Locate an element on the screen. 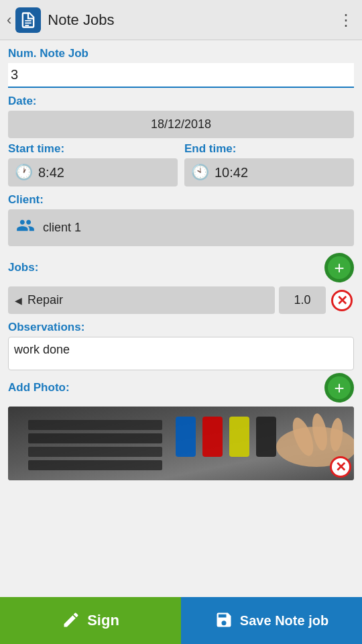 The width and height of the screenshot is (362, 644). client-picker: client 1 is located at coordinates (181, 228).